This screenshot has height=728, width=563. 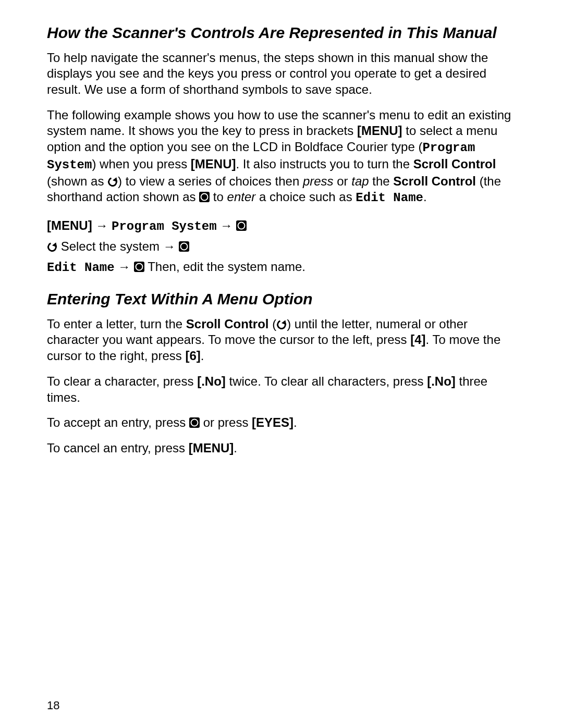 I want to click on text: . It also instructs you to turn the, so click(x=325, y=164).